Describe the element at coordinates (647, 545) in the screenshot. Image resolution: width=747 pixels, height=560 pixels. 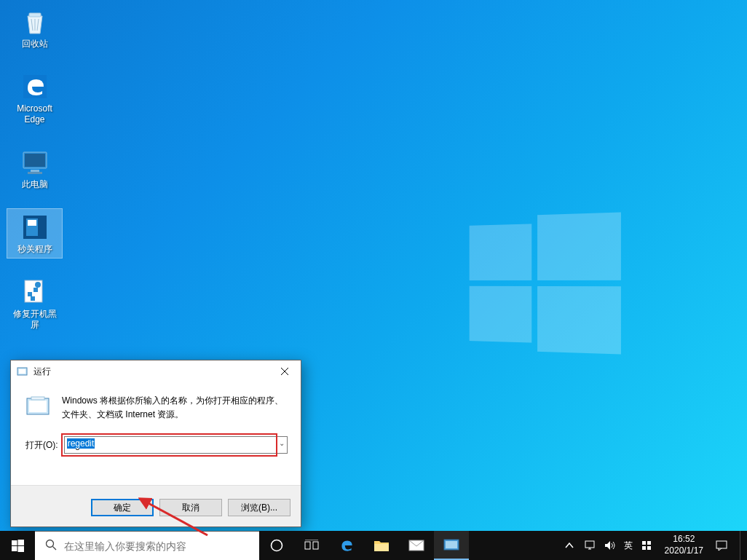
I see `ime-mode-icon` at that location.